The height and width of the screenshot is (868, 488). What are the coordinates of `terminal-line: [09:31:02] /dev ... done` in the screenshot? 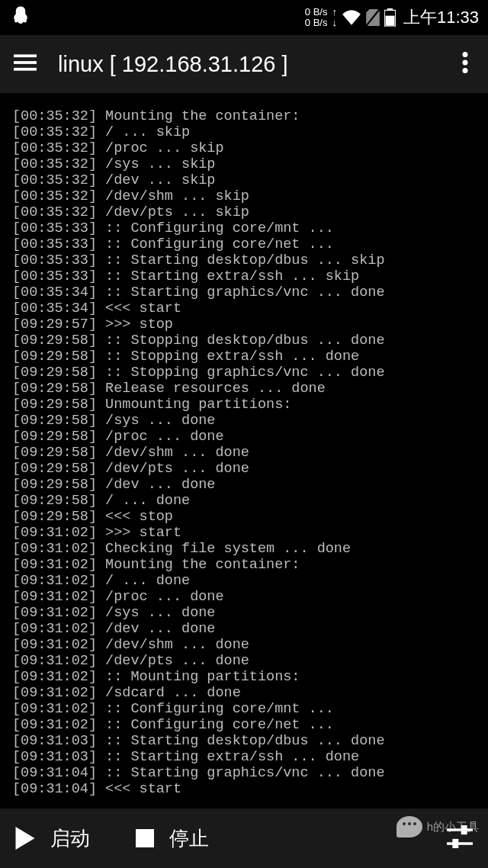 It's located at (244, 628).